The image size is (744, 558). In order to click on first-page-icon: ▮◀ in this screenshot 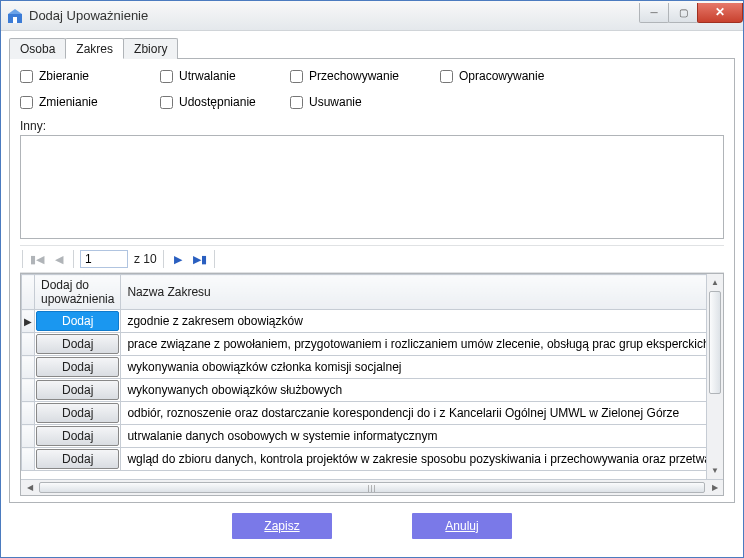, I will do `click(37, 259)`.